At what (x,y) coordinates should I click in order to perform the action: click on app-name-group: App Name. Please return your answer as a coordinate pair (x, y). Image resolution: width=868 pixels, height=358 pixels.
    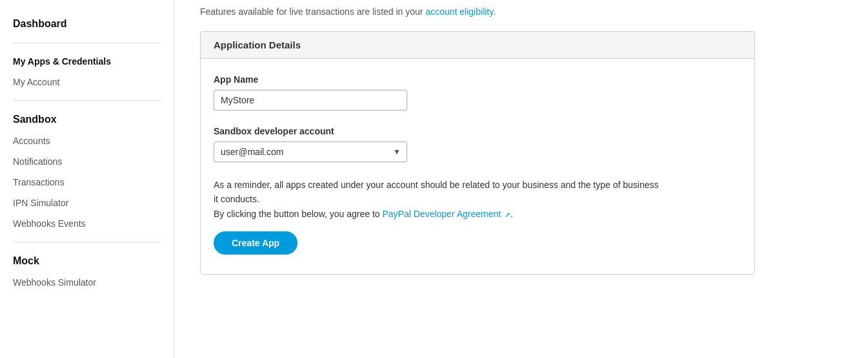
    Looking at the image, I should click on (478, 92).